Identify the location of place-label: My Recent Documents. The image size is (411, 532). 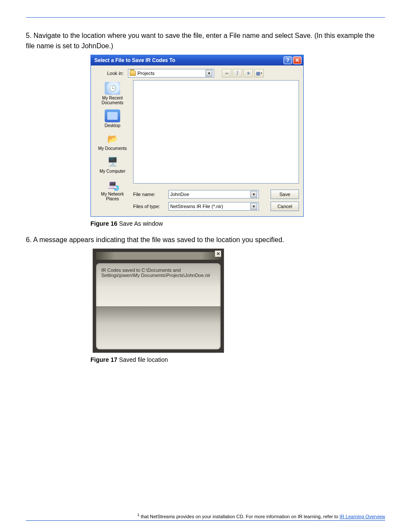
(112, 100).